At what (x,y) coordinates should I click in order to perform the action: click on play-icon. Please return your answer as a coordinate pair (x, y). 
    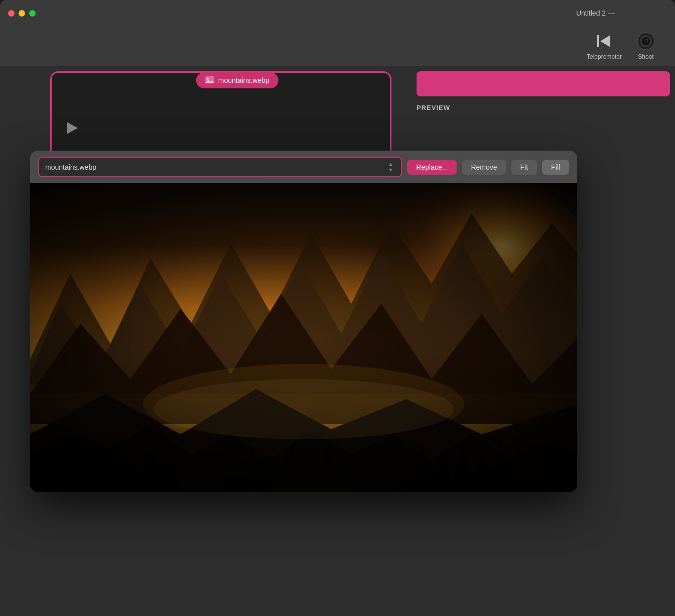
    Looking at the image, I should click on (72, 128).